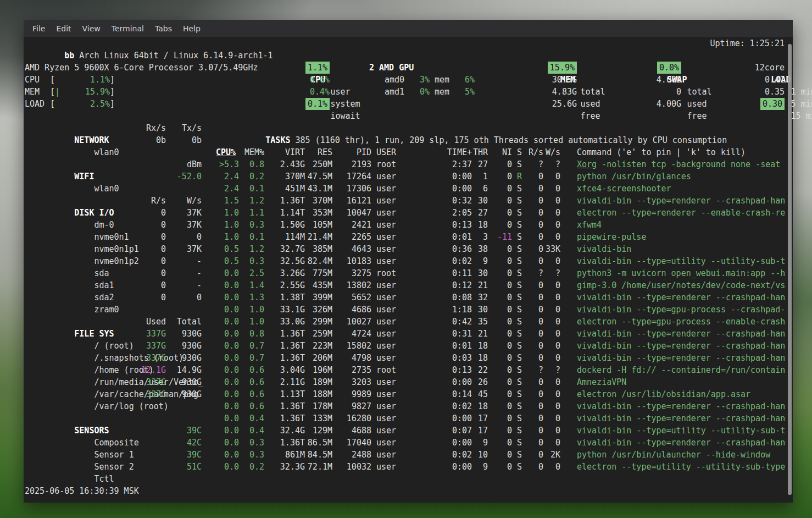 The width and height of the screenshot is (812, 518). I want to click on process-row: 0.0 2.5 3.26G 775M 3275 root 0:11 30 0 S…, so click(502, 273).